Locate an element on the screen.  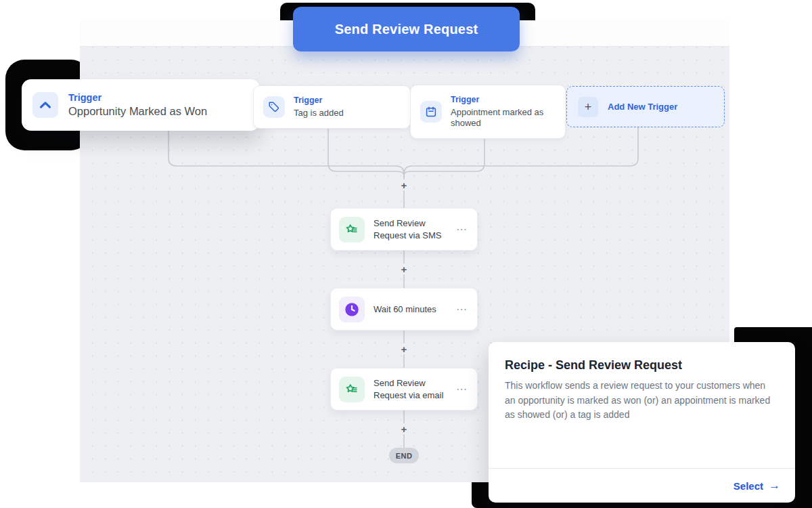
action-node-title: Send Review Request via email is located at coordinates (412, 389).